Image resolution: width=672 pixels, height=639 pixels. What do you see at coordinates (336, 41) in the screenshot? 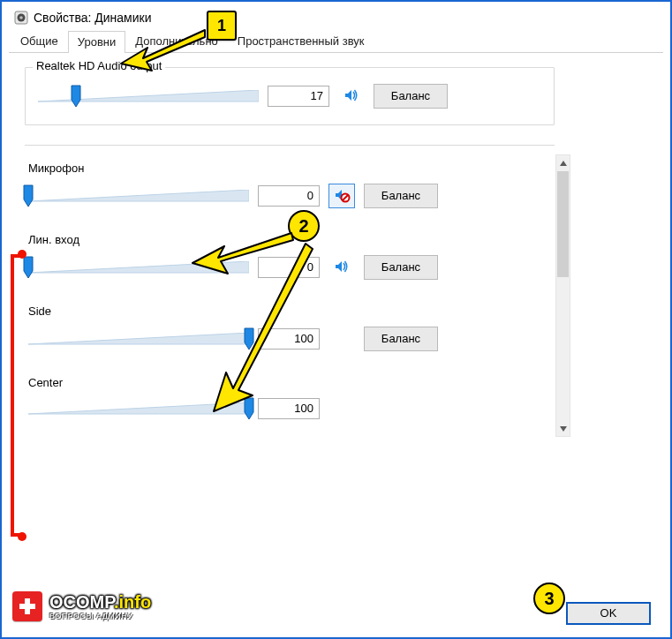
I see `tab-strip: Общие Уровни Дополнительно Пространствен…` at bounding box center [336, 41].